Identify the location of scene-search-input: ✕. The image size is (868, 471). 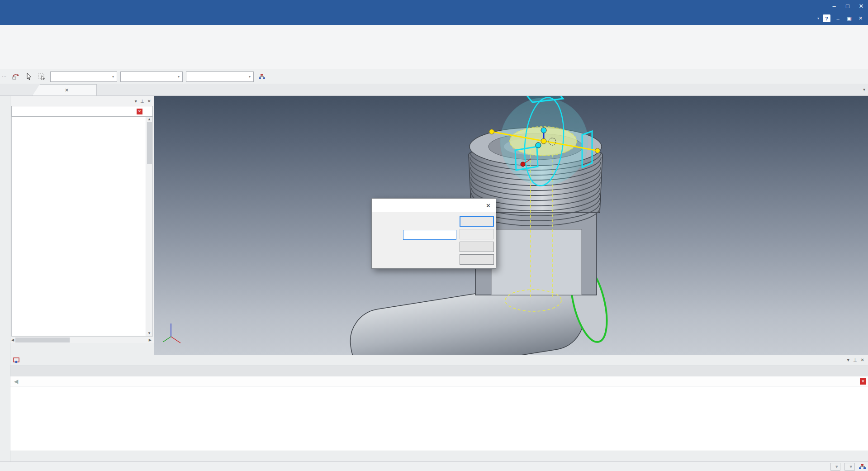
(82, 111).